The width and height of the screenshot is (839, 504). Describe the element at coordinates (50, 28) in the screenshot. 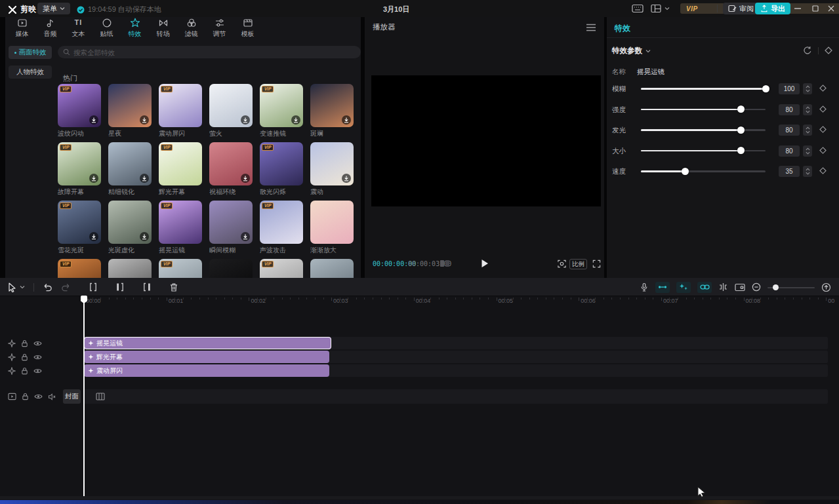

I see `tab-audio: 音频` at that location.